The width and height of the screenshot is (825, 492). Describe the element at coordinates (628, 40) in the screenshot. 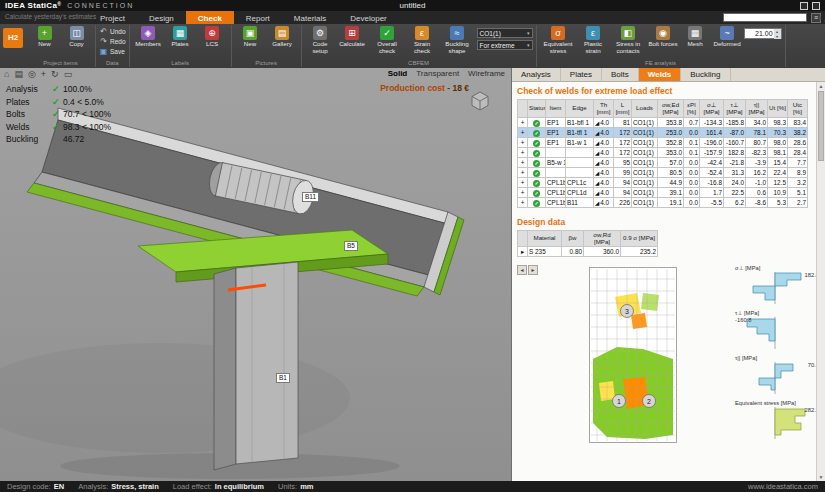

I see `stress-in-contacts-button: ◧ Stress in contacts` at that location.